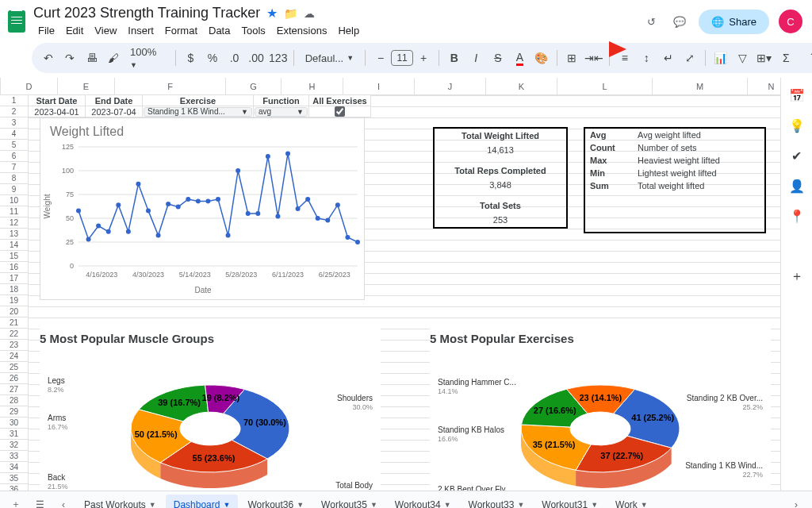  Describe the element at coordinates (46, 30) in the screenshot. I see `menu-file: File` at that location.